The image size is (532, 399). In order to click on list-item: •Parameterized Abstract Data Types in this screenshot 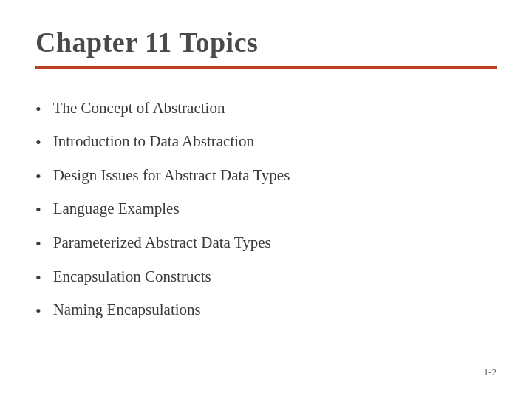, I will do `click(266, 244)`.